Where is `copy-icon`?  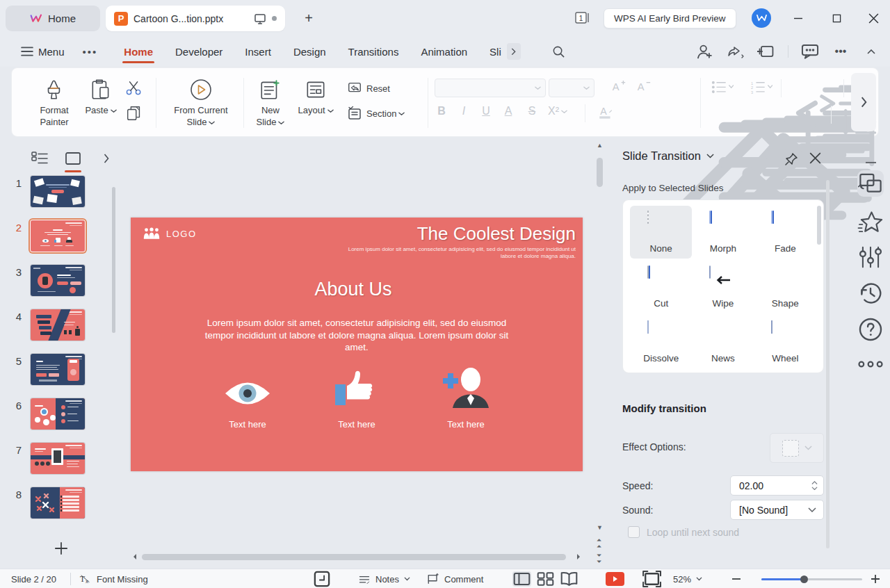
copy-icon is located at coordinates (134, 113).